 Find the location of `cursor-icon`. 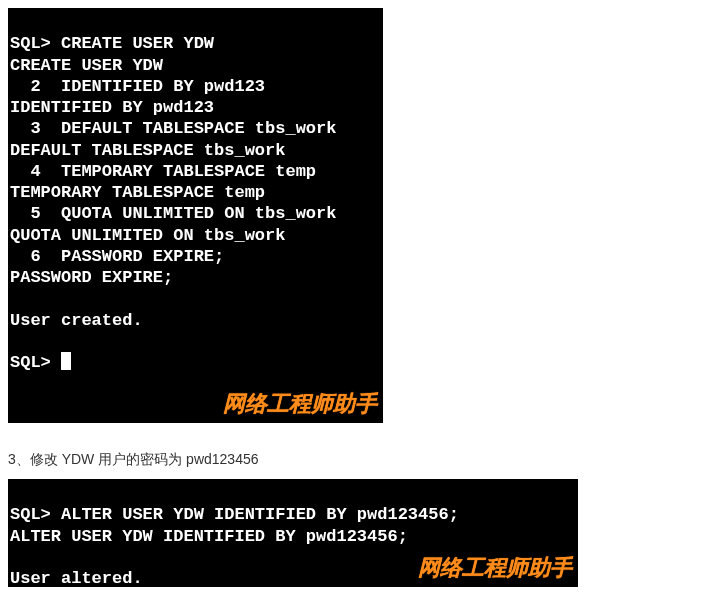

cursor-icon is located at coordinates (66, 361).